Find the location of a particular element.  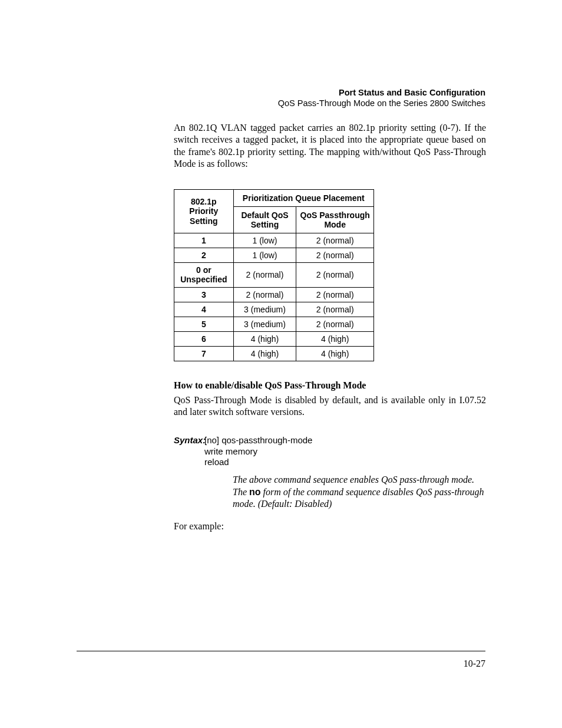

cell-priority: 7 is located at coordinates (204, 354).